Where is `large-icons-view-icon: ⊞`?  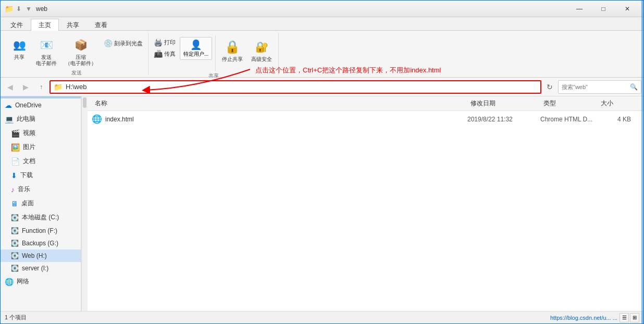 large-icons-view-icon: ⊞ is located at coordinates (635, 318).